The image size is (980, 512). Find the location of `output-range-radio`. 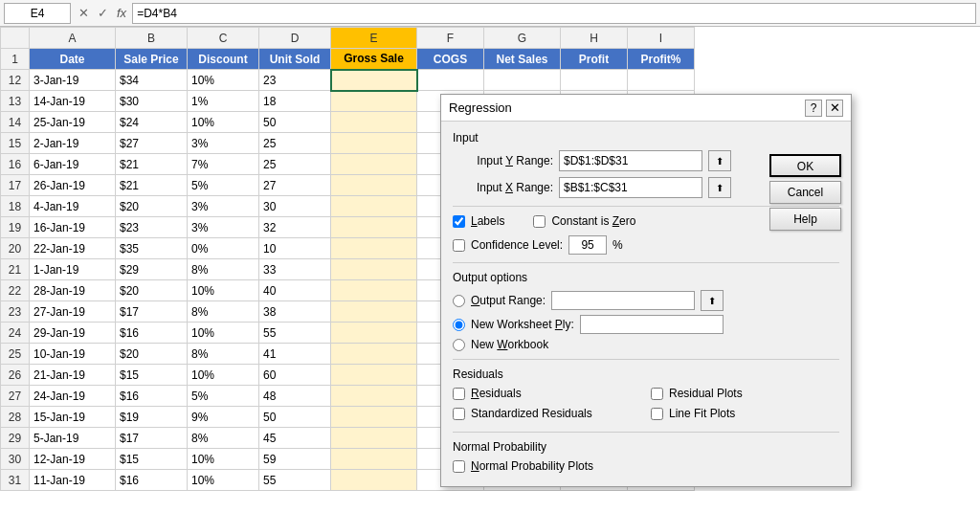

output-range-radio is located at coordinates (459, 301).